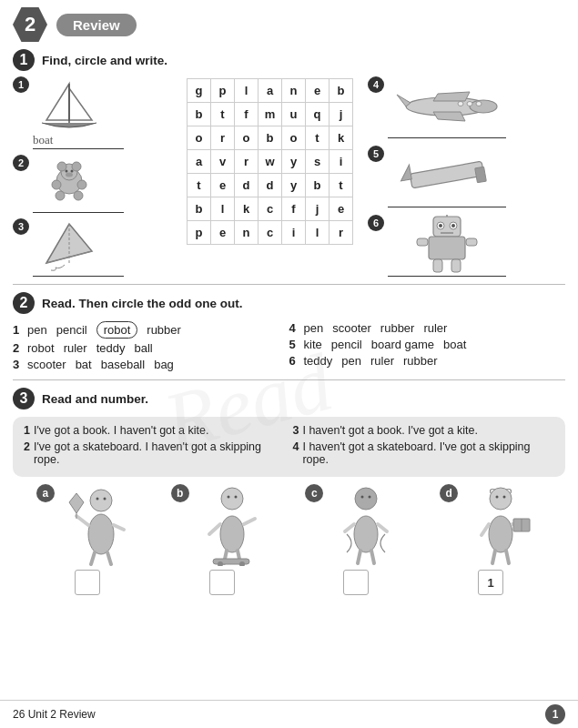 This screenshot has width=578, height=728. What do you see at coordinates (78, 276) in the screenshot?
I see `item3-answer` at bounding box center [78, 276].